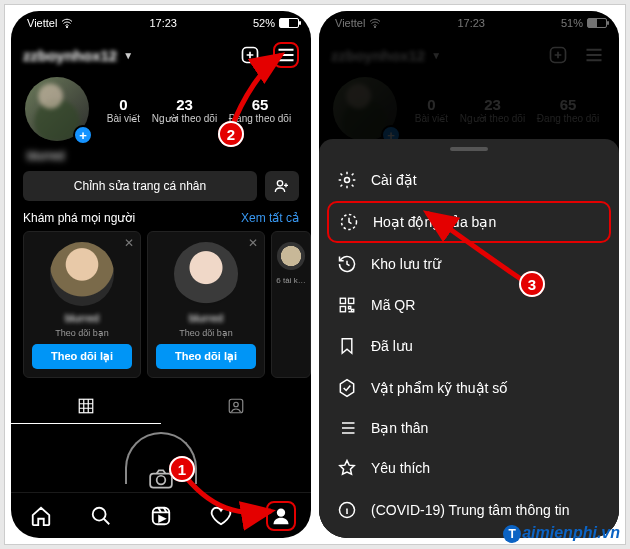 The height and width of the screenshot is (549, 630). What do you see at coordinates (101, 516) in the screenshot?
I see `nav-search` at bounding box center [101, 516].